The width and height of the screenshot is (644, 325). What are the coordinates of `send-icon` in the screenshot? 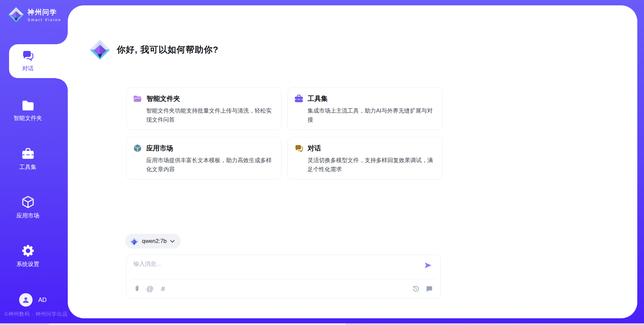 It's located at (428, 265).